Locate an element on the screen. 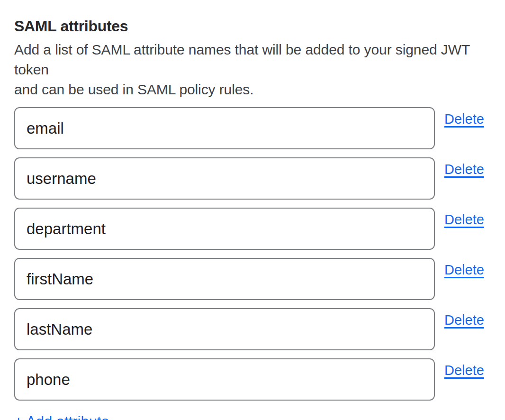 The width and height of the screenshot is (505, 420). attribute-input-email is located at coordinates (225, 128).